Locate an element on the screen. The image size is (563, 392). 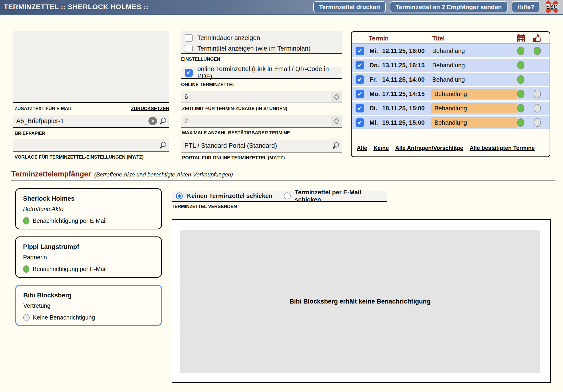
vorlage-label: VORLAGE FÜR TERMINZETTEL-EINSTELLUNGEN (… is located at coordinates (79, 157).